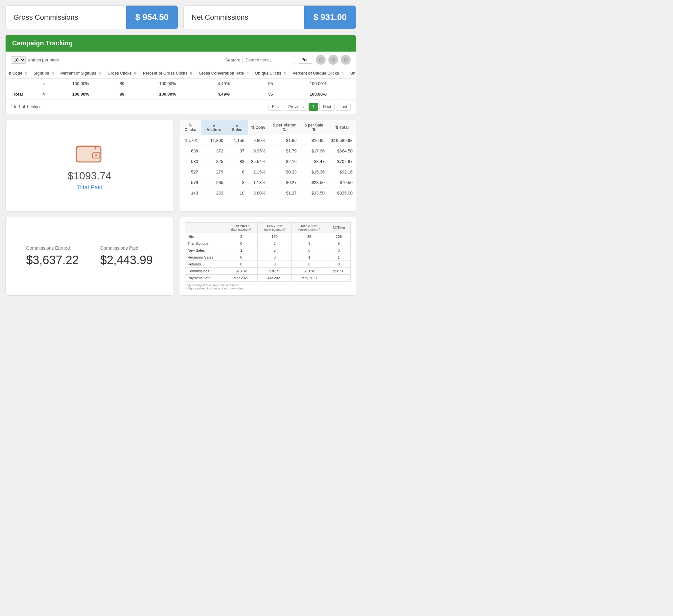 The image size is (673, 616). I want to click on stats-table-row: 143263103.80%$1.27$33.50$335.00, so click(268, 193).